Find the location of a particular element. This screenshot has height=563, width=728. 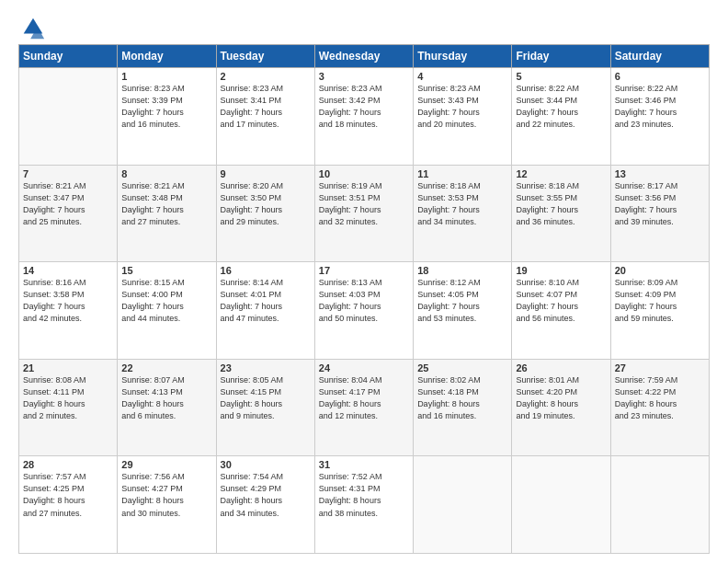

calendar-cell: 18Sunrise: 8:12 AM Sunset: 4:05 PM Dayli… is located at coordinates (463, 311).